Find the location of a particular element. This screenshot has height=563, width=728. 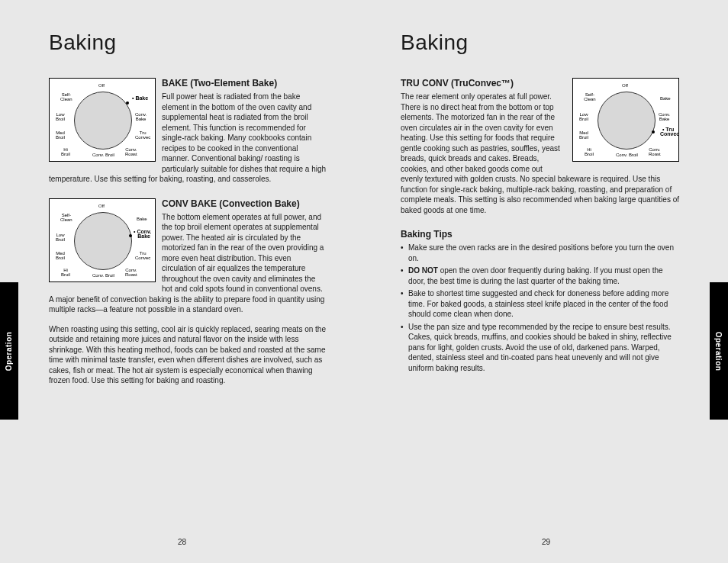

dial-diagram-convbake: Off Bake • Conv. Bake TruConvec Conv.Roa… is located at coordinates (102, 240).